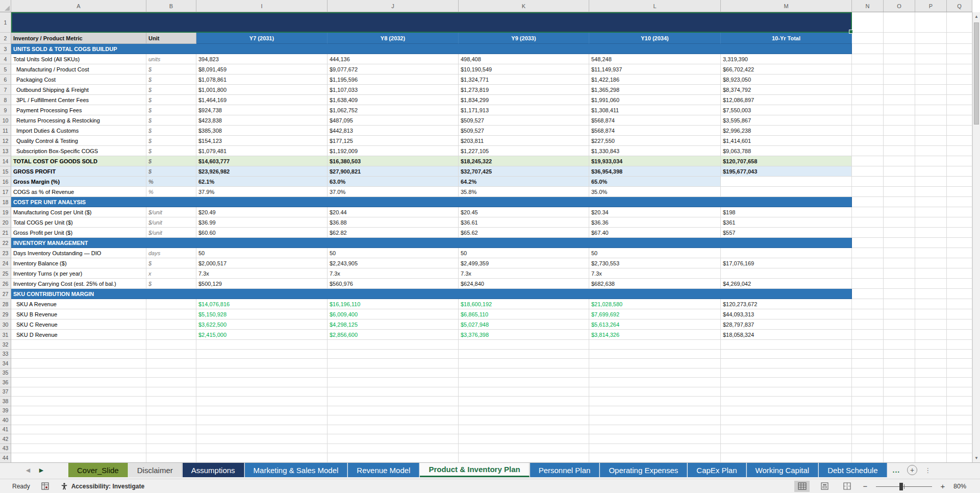 This screenshot has width=980, height=493. What do you see at coordinates (6, 233) in the screenshot?
I see `row-number-21: 21` at bounding box center [6, 233].